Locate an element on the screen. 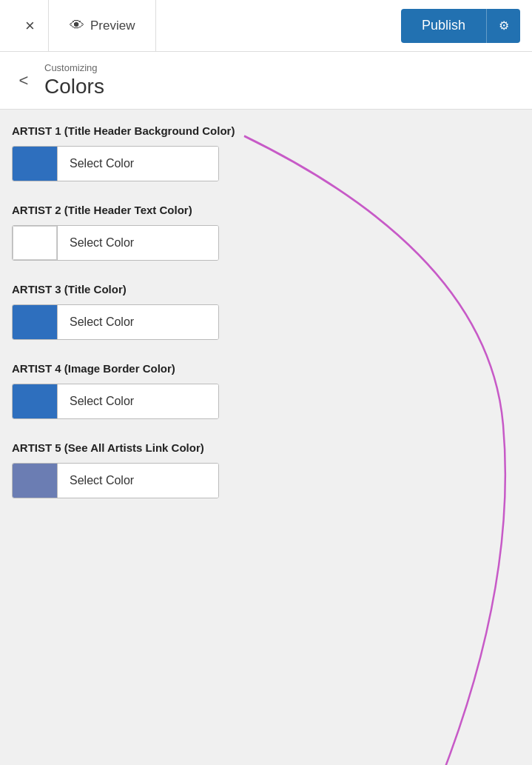 This screenshot has height=765, width=532. artist4-color-picker: Select Color is located at coordinates (115, 401).